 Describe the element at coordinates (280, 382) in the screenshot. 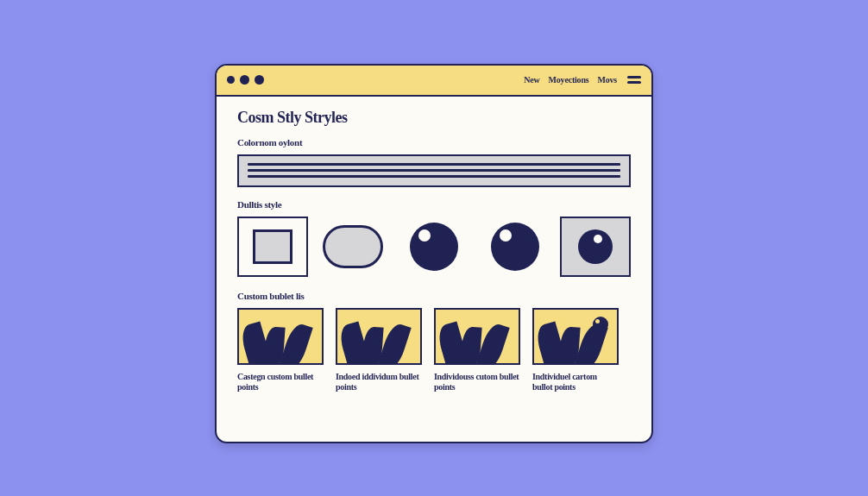

I see `card-caption: Castegn custom bullet points` at that location.